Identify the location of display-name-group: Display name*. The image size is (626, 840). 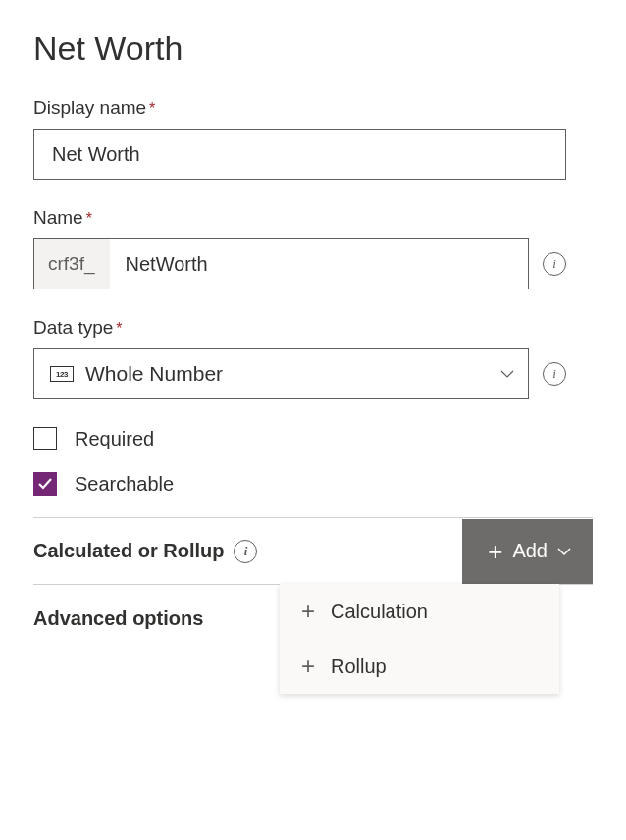
(313, 138).